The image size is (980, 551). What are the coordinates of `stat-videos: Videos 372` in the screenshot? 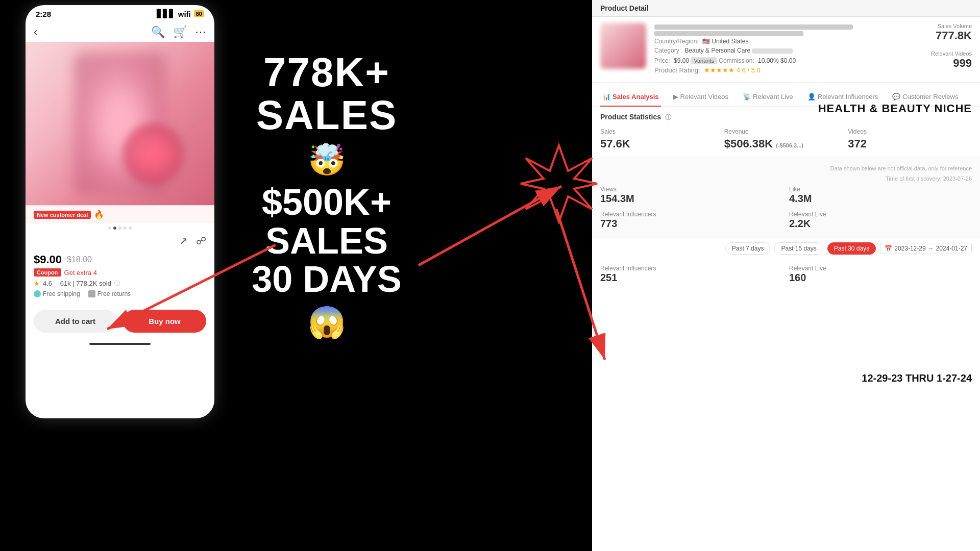 It's located at (910, 139).